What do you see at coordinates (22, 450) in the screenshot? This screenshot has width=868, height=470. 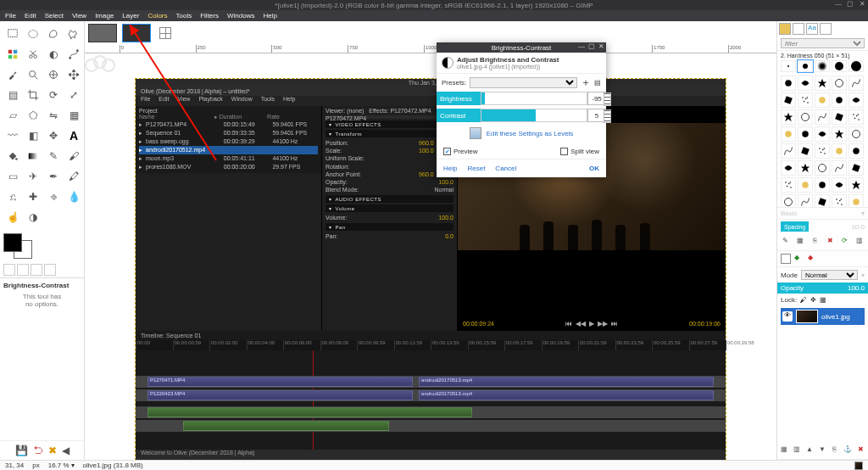 I see `save-options-icon: 💾` at bounding box center [22, 450].